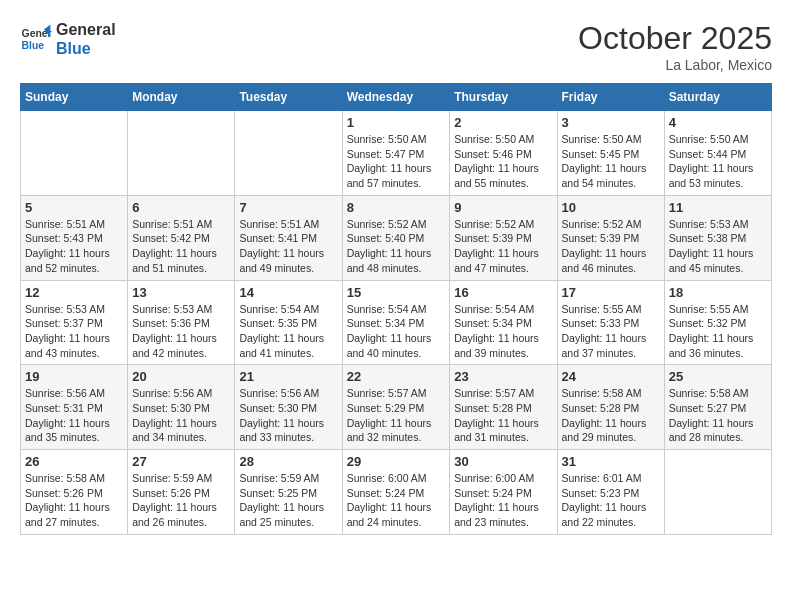  Describe the element at coordinates (718, 376) in the screenshot. I see `day-number: 25` at that location.